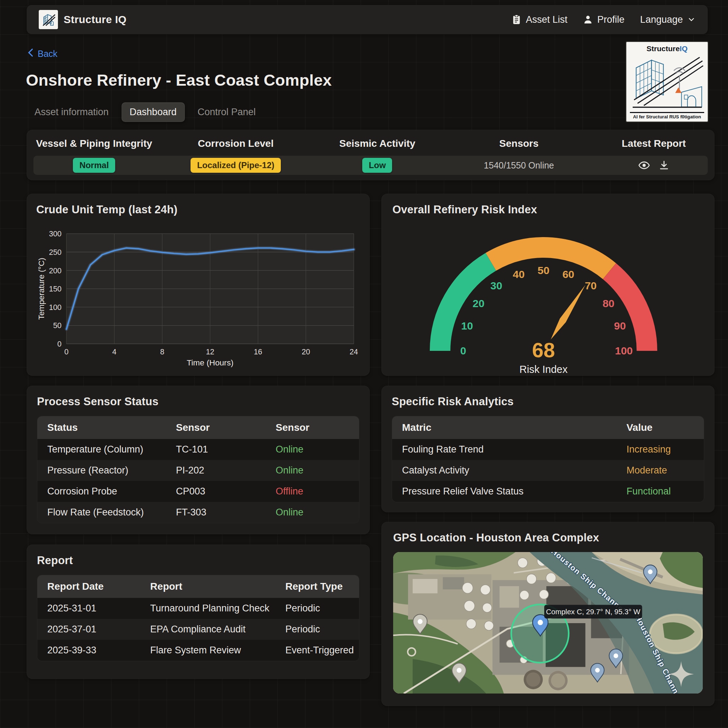 This screenshot has height=728, width=728. I want to click on table-row: Fouling Rate TrendIncreasing, so click(548, 450).